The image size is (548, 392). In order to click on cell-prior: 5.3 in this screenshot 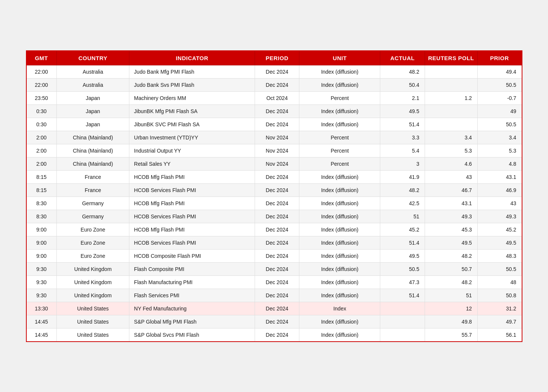, I will do `click(499, 150)`.